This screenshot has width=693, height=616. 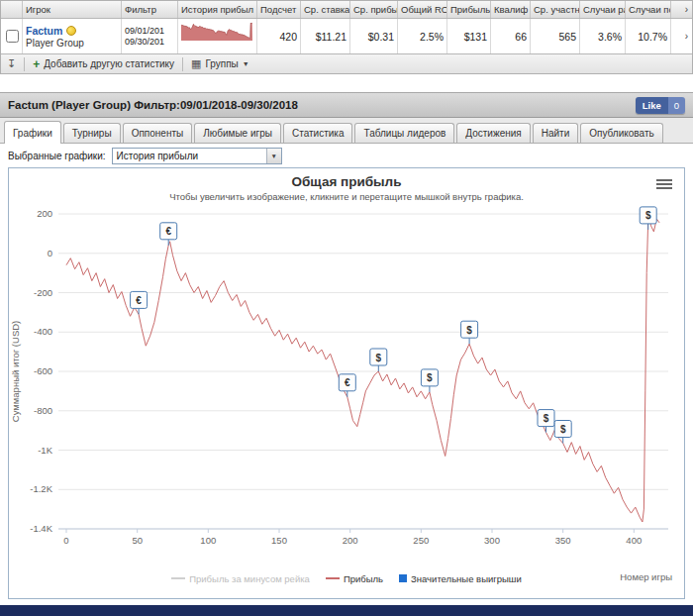 What do you see at coordinates (555, 10) in the screenshot?
I see `column-header: Ср. участни` at bounding box center [555, 10].